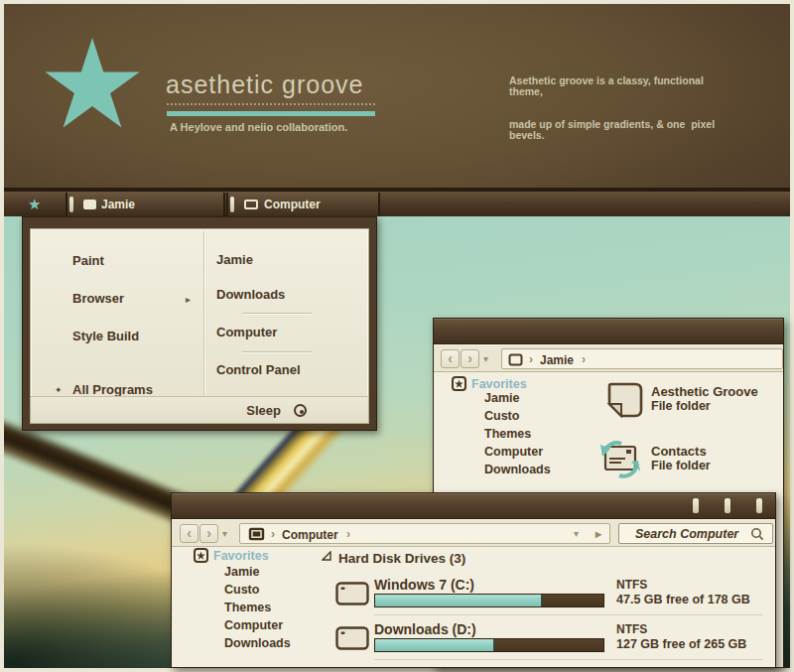 Image resolution: width=794 pixels, height=672 pixels. I want to click on taskbar: ★ Jamie Computer, so click(397, 204).